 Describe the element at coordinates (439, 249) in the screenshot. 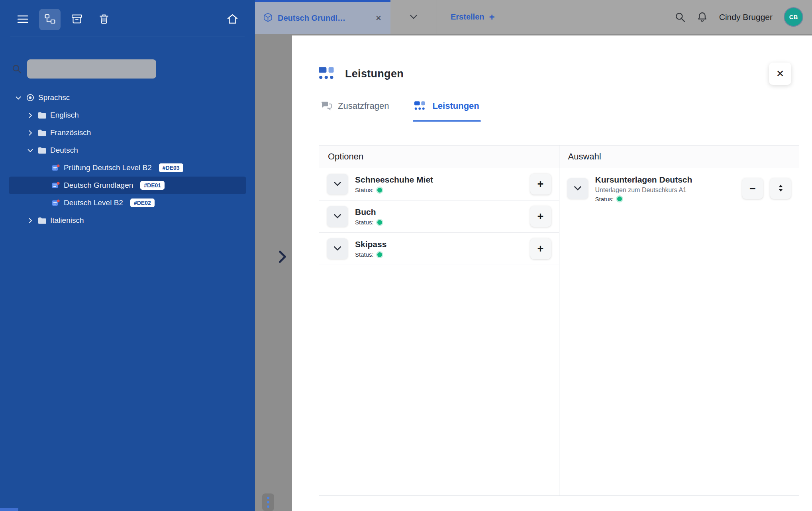

I see `option-row-skipass: Skipass Status: +` at that location.